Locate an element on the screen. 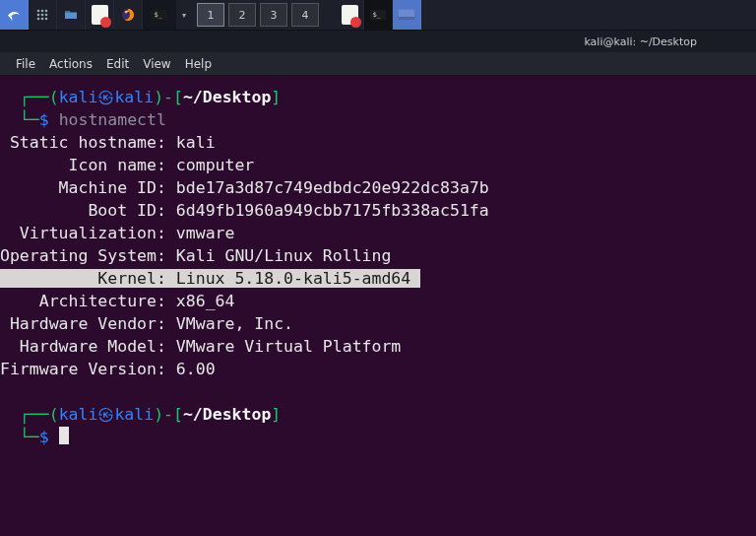 The height and width of the screenshot is (536, 756). terminal-launcher-icon: $_ is located at coordinates (159, 15).